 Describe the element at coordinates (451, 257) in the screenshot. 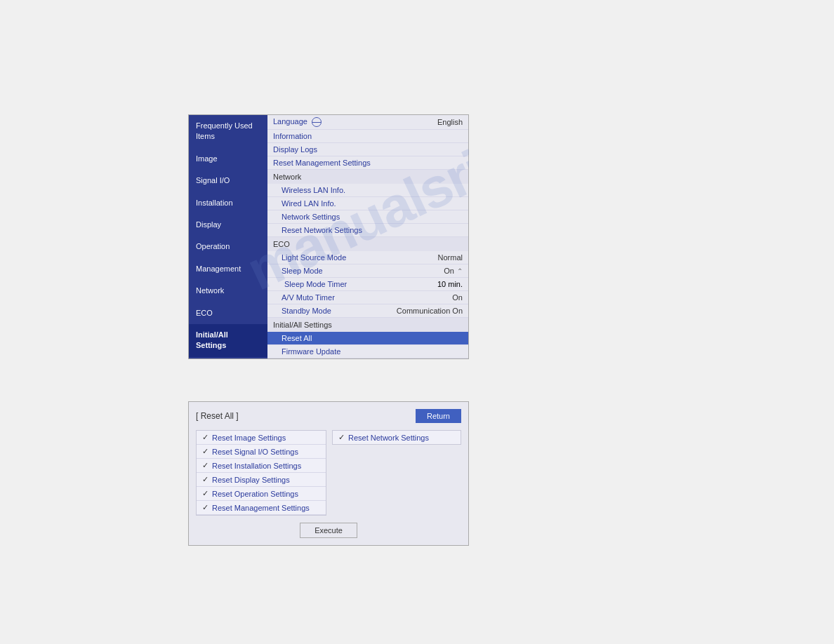

I see `light-source-value: Normal` at that location.